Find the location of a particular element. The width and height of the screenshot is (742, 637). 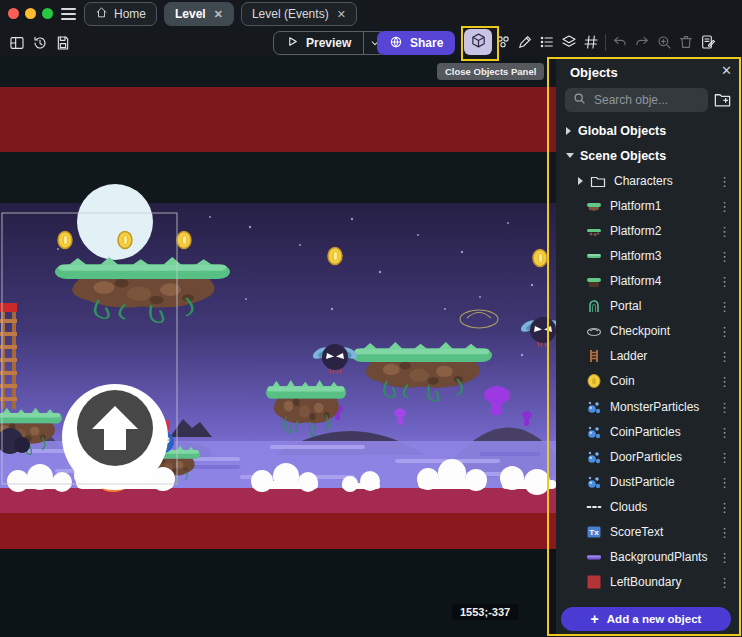

object-label: CoinParticles is located at coordinates (646, 432).